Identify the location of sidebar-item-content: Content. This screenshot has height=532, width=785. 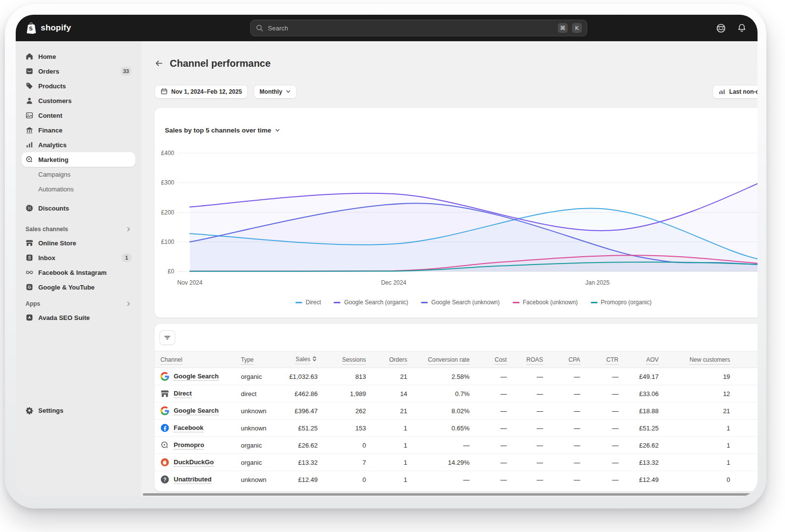
(78, 115).